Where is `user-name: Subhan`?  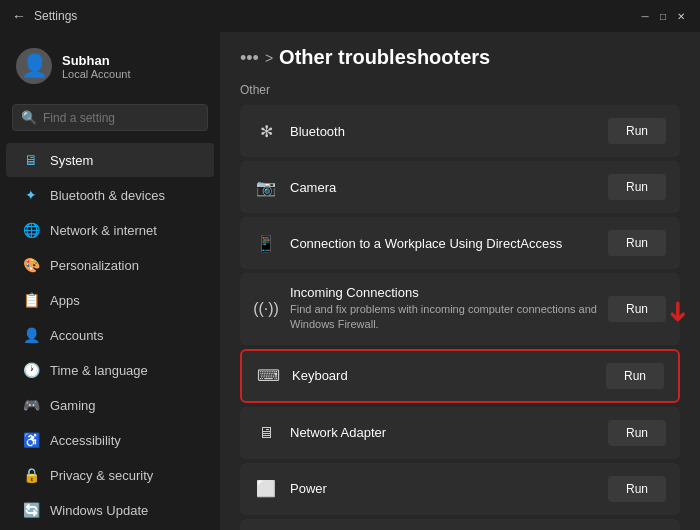
user-name: Subhan is located at coordinates (96, 60).